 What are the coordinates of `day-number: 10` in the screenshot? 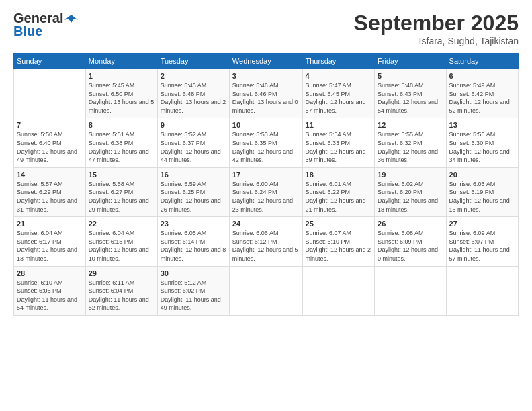 It's located at (266, 125).